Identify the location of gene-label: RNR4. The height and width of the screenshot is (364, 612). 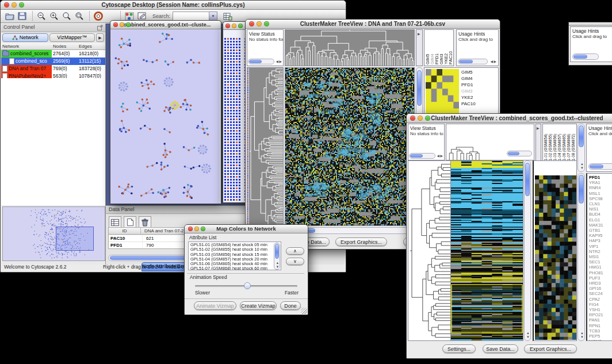
(600, 187).